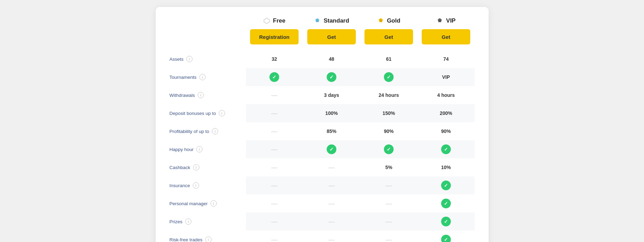 This screenshot has width=644, height=242. Describe the element at coordinates (389, 167) in the screenshot. I see `cell-value: 5%` at that location.